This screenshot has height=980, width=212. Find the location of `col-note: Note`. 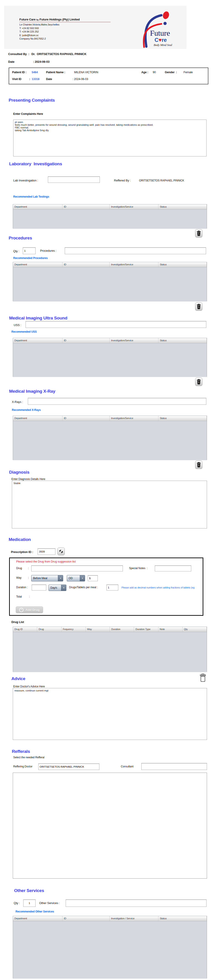

col-note: Note is located at coordinates (171, 629).